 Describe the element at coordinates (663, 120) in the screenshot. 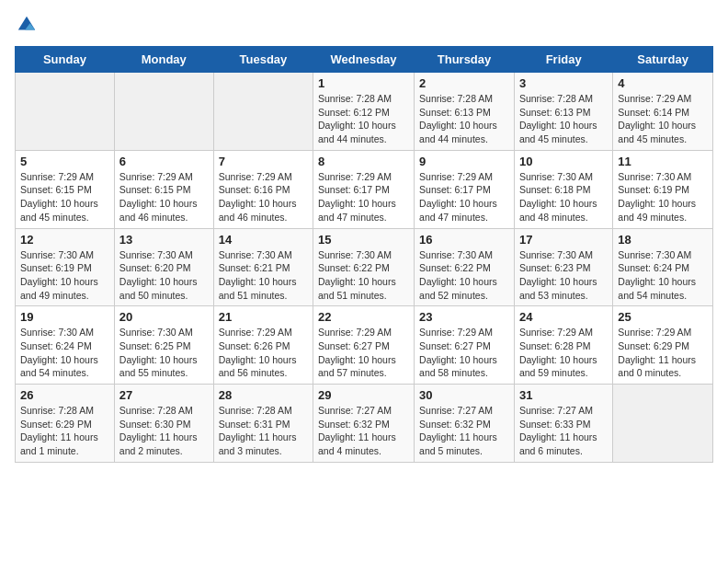

I see `day-info: Sunrise: 7:29 AM Sunset: 6:14 PM Dayligh…` at that location.